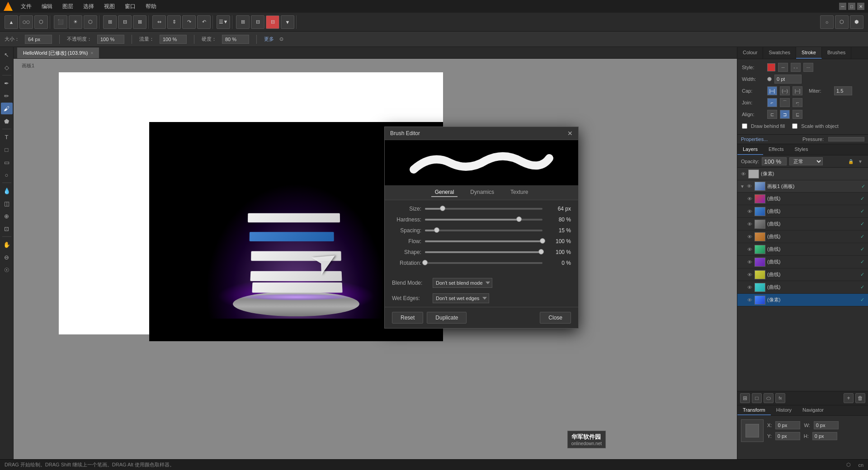 This screenshot has height=470, width=868. Describe the element at coordinates (785, 114) in the screenshot. I see `align-center-btn: ⊐` at that location.